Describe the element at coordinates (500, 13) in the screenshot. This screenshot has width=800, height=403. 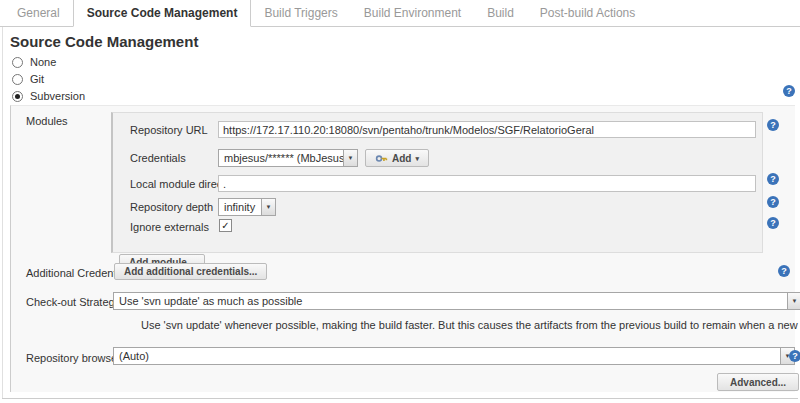
I see `tab-build: Build` at that location.